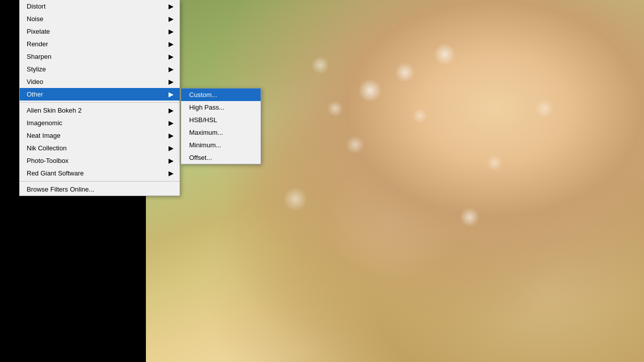  I want to click on submenu-item-offset: Offset..., so click(221, 158).